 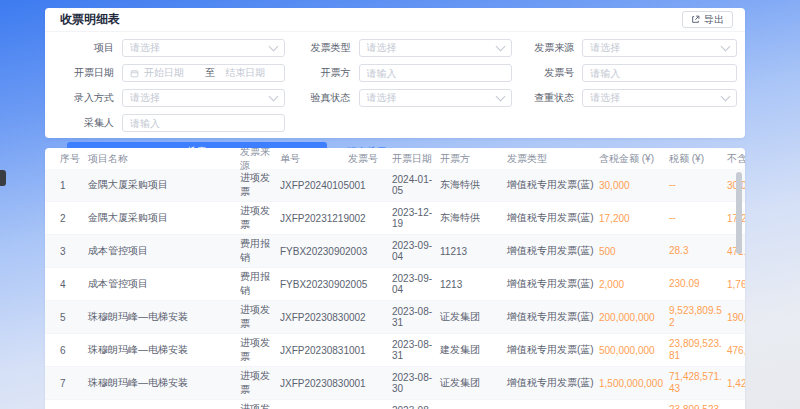 What do you see at coordinates (474, 350) in the screenshot?
I see `cell-issuer: 建发集团` at bounding box center [474, 350].